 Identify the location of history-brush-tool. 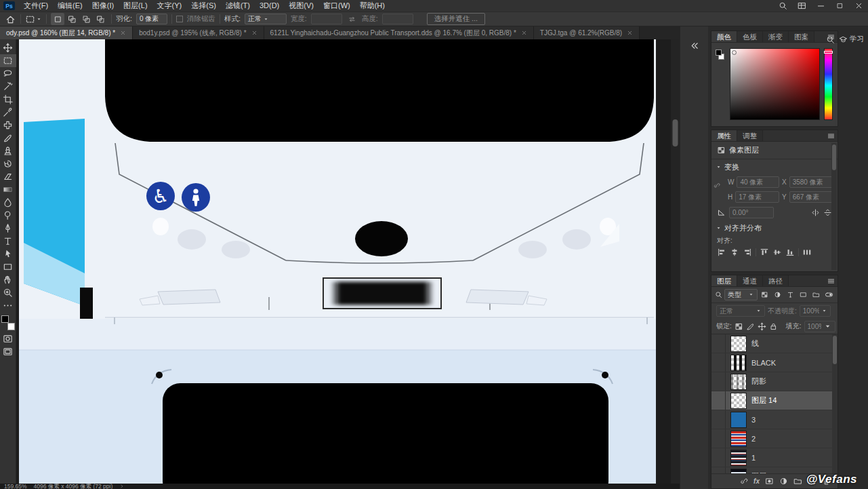
(8, 164).